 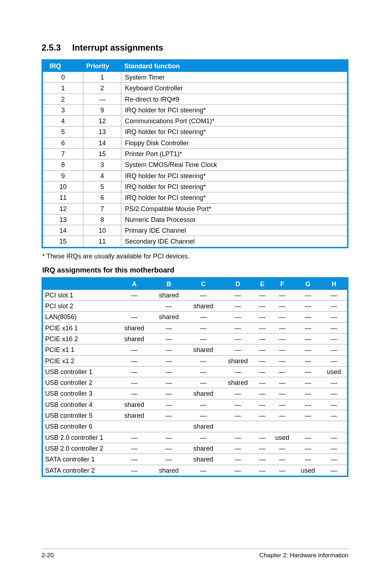 I want to click on irq-number-cell: 14, so click(x=63, y=231).